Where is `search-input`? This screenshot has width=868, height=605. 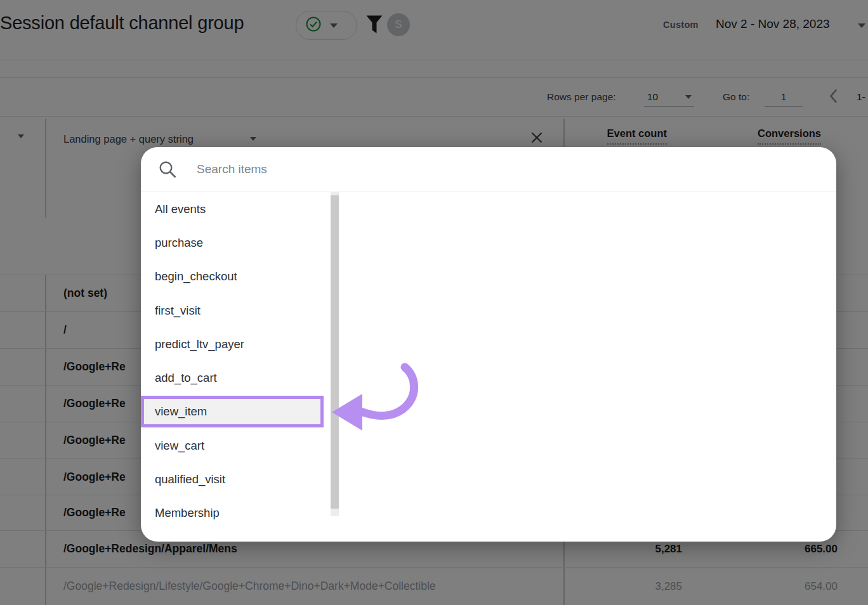
search-input is located at coordinates (393, 169).